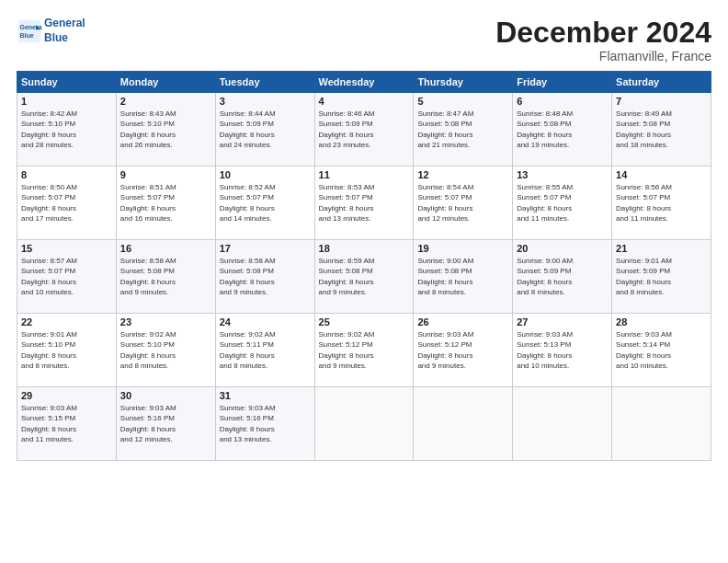 The height and width of the screenshot is (563, 728). Describe the element at coordinates (265, 203) in the screenshot. I see `table-row: 10Sunrise: 8:52 AMSunset: 5:07 PMDayligh…` at that location.